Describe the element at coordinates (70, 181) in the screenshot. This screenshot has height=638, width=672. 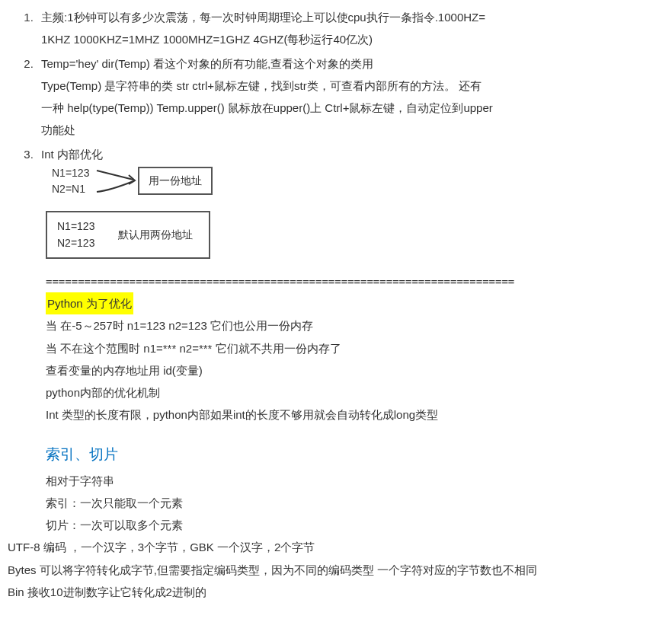
I see `box1-code: N1=123 N2=N1` at that location.